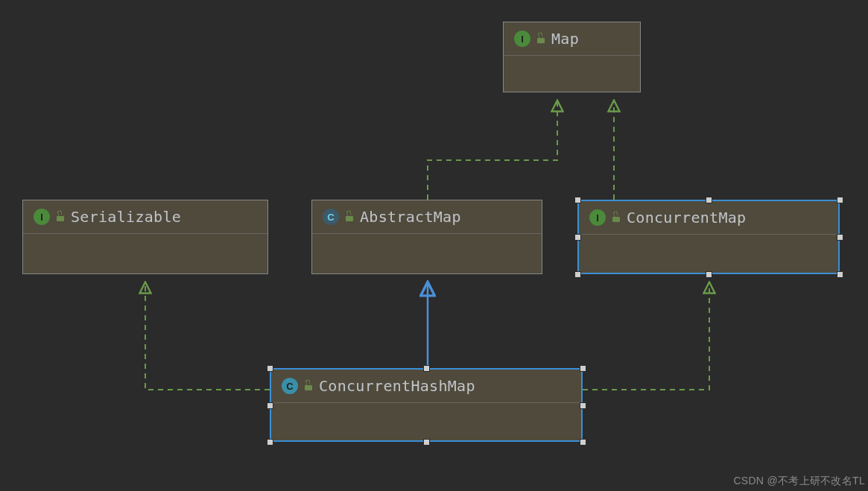  Describe the element at coordinates (572, 57) in the screenshot. I see `uml-box-map: IMap` at that location.